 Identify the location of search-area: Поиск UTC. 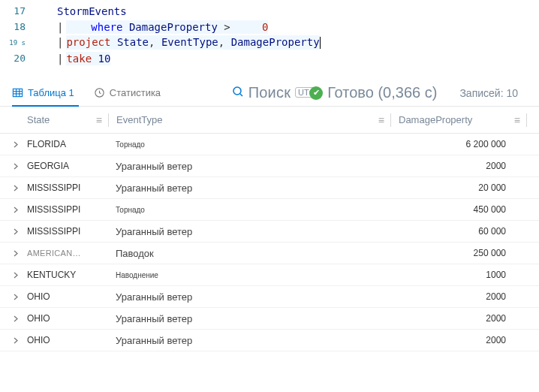
(275, 93).